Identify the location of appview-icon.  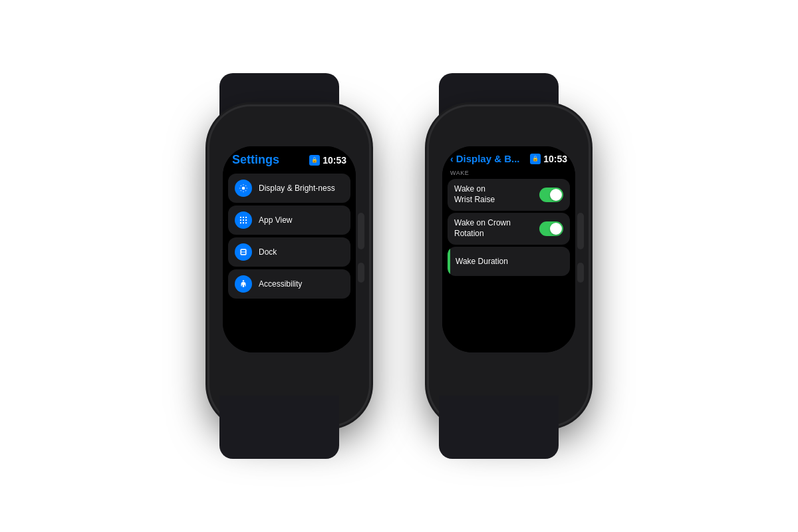
(243, 220).